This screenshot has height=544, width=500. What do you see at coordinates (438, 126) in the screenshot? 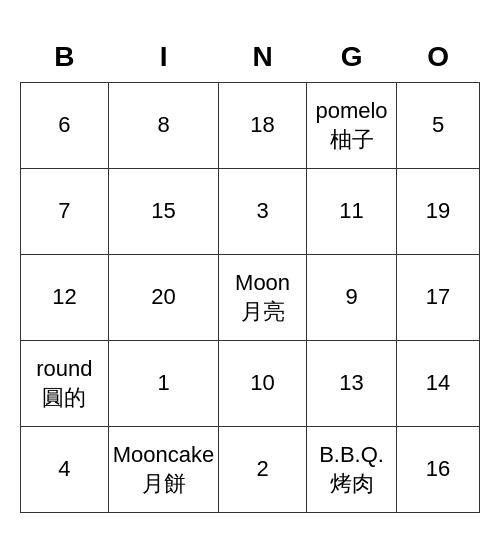
I see `bingo-cell-r0-c4: 5` at bounding box center [438, 126].